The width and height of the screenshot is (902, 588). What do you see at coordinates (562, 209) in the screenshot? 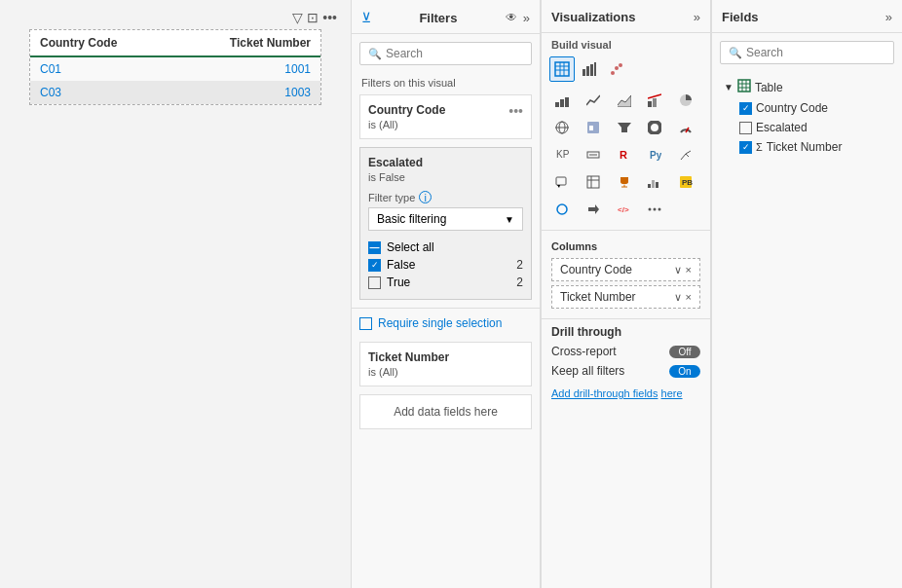
I see `viz-icon-shape` at bounding box center [562, 209].